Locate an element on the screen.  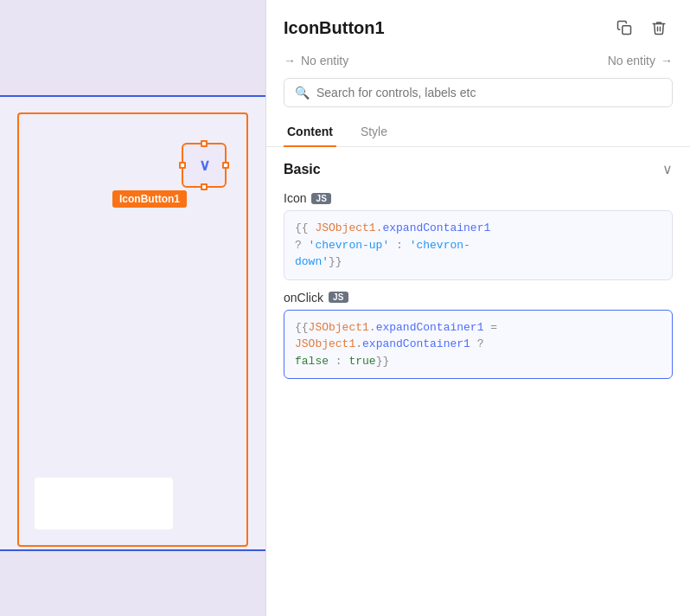
entity-nav: → No entity No entity → is located at coordinates (478, 63).